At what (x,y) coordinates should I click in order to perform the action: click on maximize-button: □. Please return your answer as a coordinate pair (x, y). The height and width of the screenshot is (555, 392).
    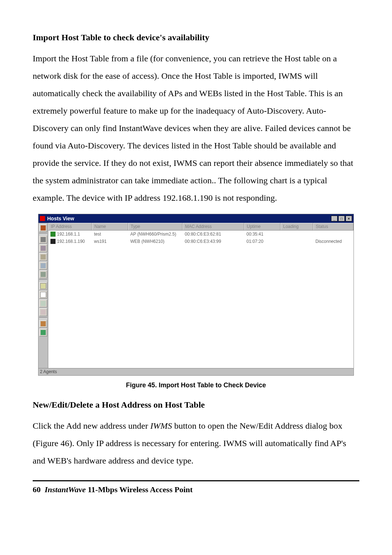
    Looking at the image, I should click on (342, 219).